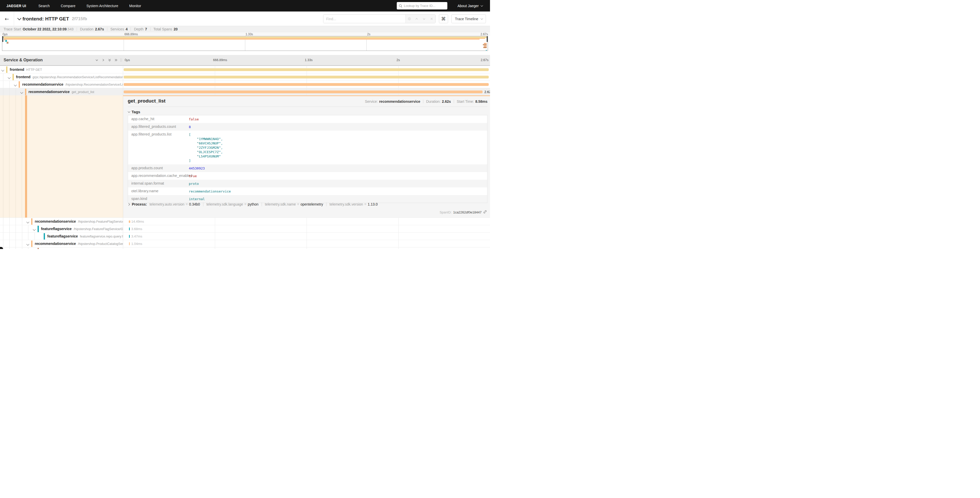  I want to click on span-row: frontendHTTP GET, so click(245, 69).